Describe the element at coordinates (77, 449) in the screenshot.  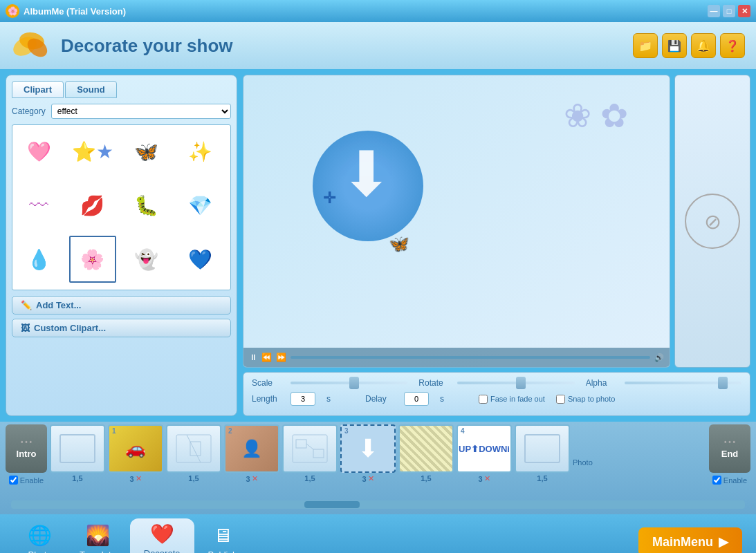
I see `blank1-thumb` at that location.